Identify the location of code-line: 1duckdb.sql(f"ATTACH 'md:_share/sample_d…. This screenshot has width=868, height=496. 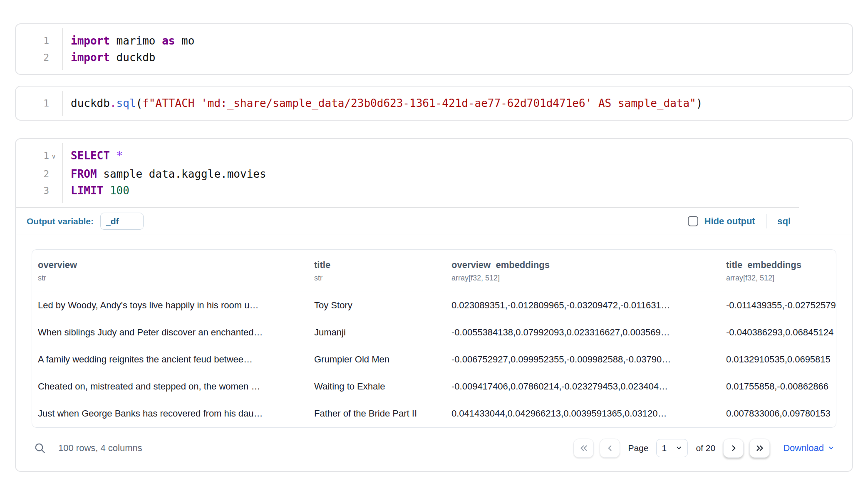
(434, 103).